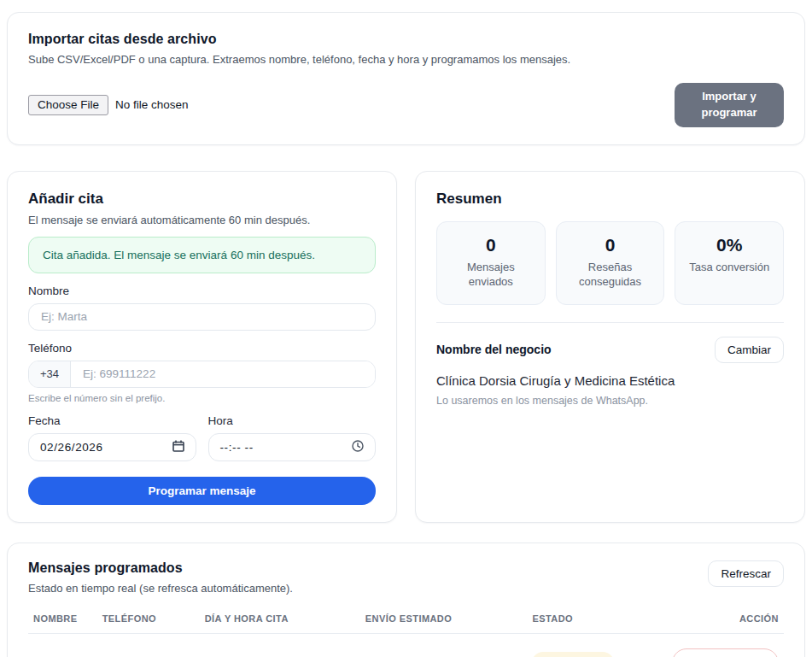  Describe the element at coordinates (108, 105) in the screenshot. I see `file-input: Choose File No file chosen` at that location.